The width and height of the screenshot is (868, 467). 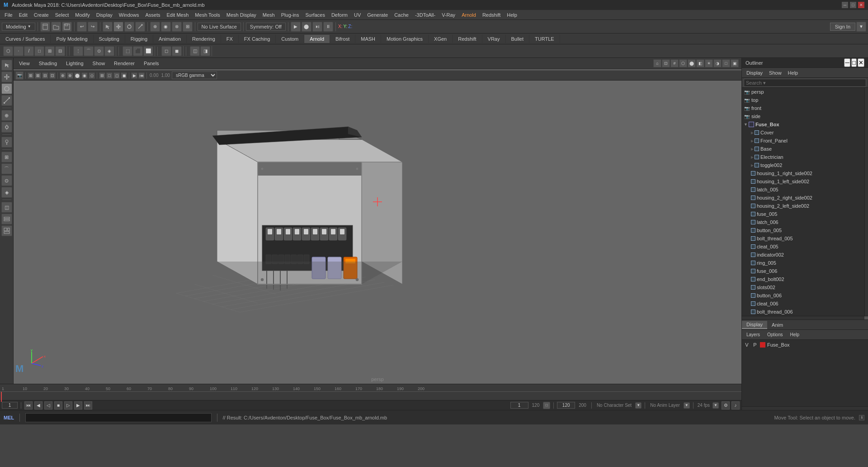 What do you see at coordinates (230, 39) in the screenshot?
I see `tab-fx: FX` at bounding box center [230, 39].